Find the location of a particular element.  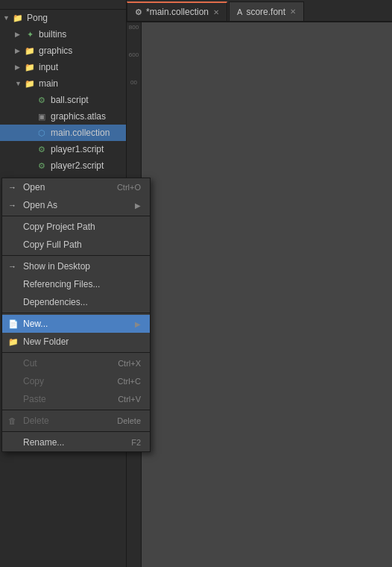

menu-item-label: Open As is located at coordinates (40, 205).